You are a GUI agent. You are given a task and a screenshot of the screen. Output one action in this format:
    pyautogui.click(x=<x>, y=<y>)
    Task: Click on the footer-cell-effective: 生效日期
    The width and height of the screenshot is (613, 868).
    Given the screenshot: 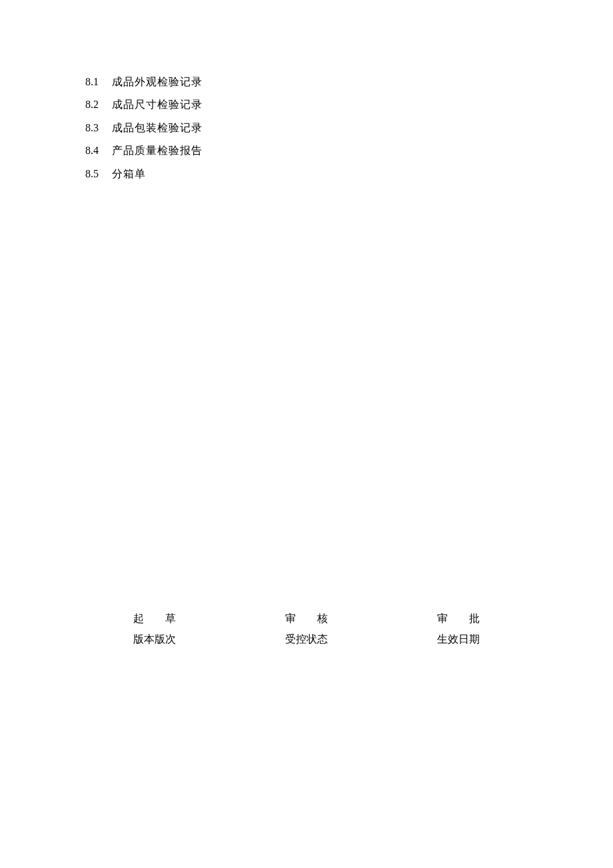 What is the action you would take?
    pyautogui.click(x=458, y=640)
    